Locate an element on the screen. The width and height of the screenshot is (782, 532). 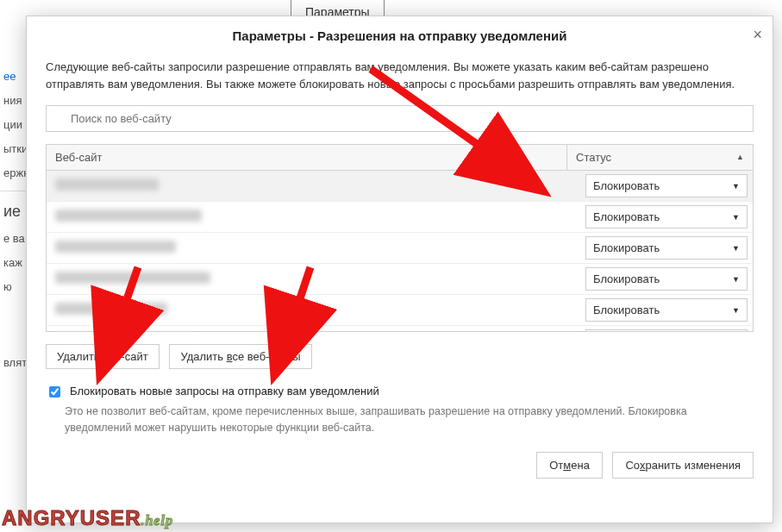
sidebar-frag: каж is located at coordinates (13, 263).